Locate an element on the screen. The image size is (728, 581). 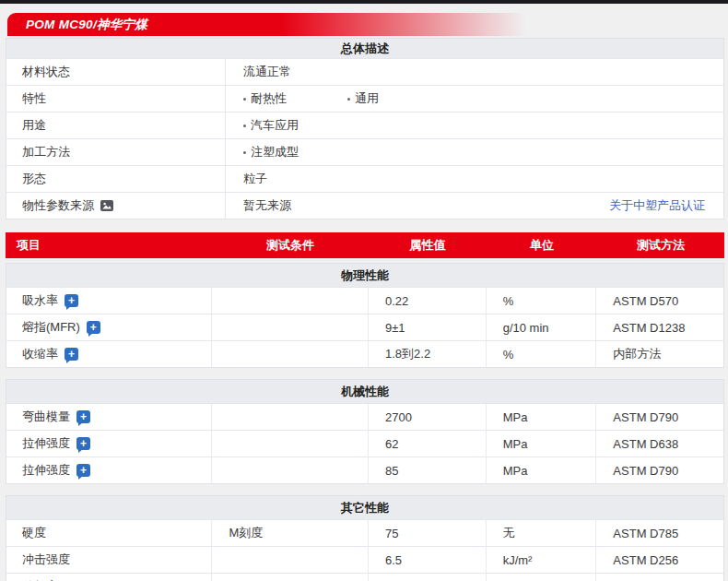
unit-cell: kJ/m² is located at coordinates (542, 560).